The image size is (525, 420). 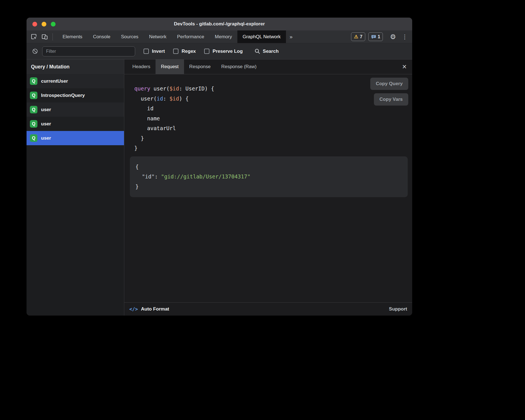 I want to click on traffic-lights, so click(x=44, y=24).